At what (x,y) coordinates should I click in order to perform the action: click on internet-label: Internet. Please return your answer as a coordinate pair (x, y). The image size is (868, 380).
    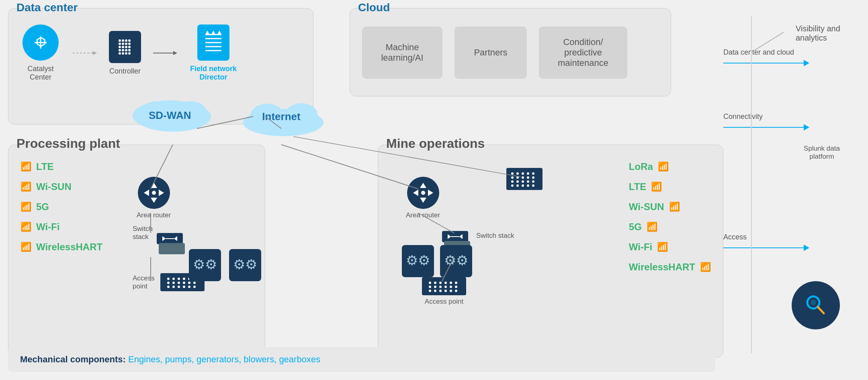
    Looking at the image, I should click on (281, 116).